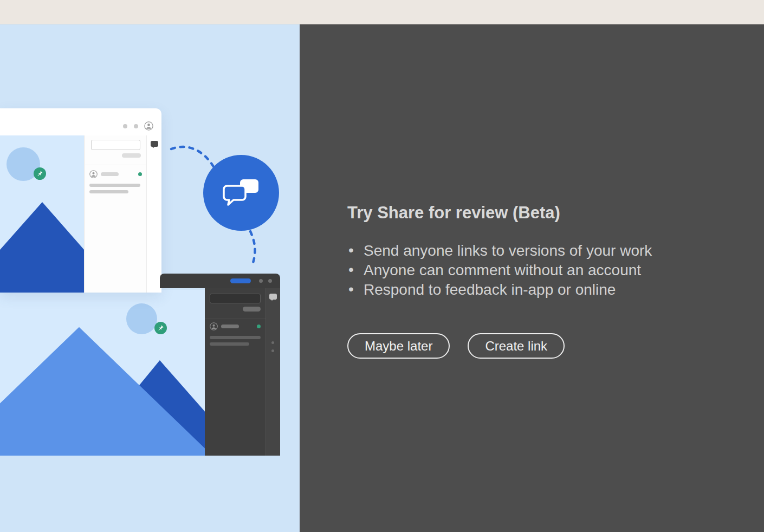  Describe the element at coordinates (545, 290) in the screenshot. I see `feature-item: Respond to feedback in-app or online` at that location.